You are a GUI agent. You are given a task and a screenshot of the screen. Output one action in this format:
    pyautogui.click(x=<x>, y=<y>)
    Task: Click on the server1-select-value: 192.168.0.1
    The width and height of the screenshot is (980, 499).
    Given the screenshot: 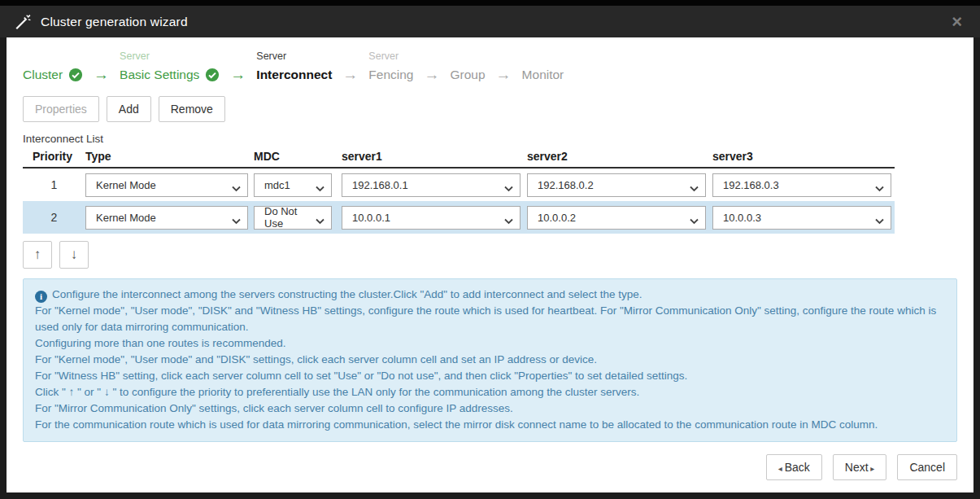 What is the action you would take?
    pyautogui.click(x=381, y=186)
    